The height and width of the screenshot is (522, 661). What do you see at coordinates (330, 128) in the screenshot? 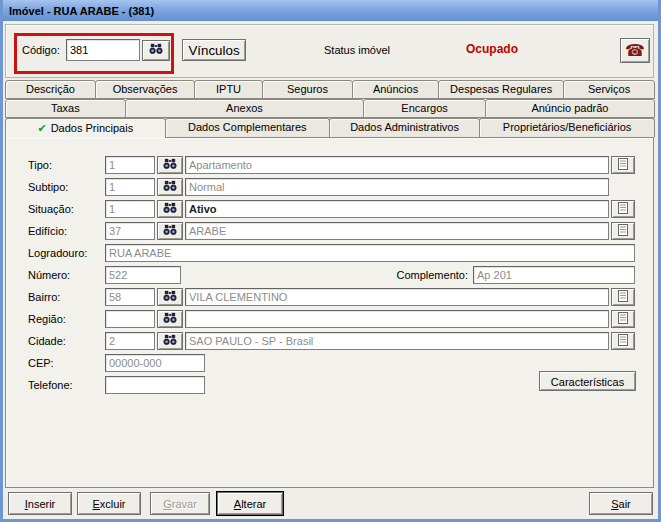
I see `tab-strip-3: ✔ Dados Principais Dados Complementares …` at bounding box center [330, 128].